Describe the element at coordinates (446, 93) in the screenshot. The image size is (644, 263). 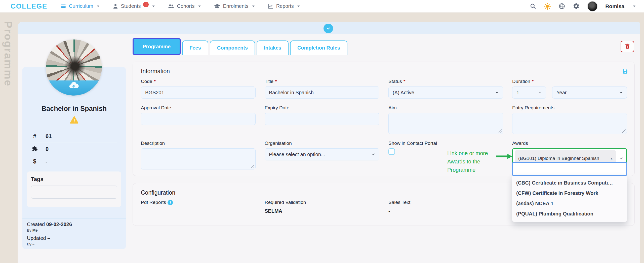
I see `status-select: (A) Active` at that location.